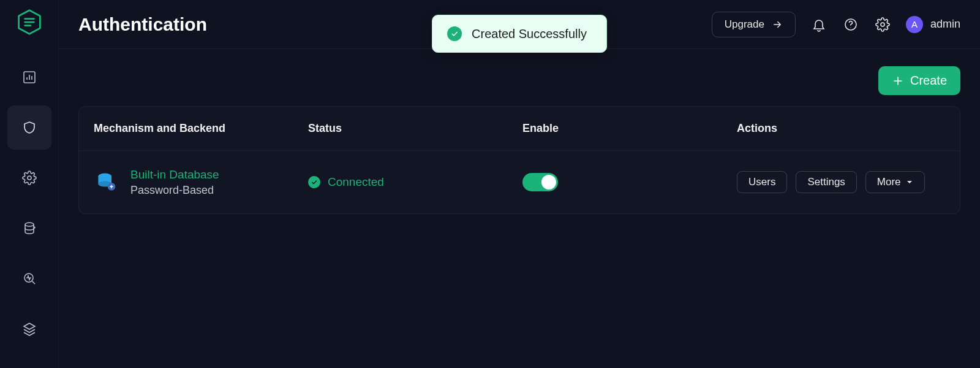 The height and width of the screenshot is (368, 980). I want to click on create-label: Create, so click(929, 81).